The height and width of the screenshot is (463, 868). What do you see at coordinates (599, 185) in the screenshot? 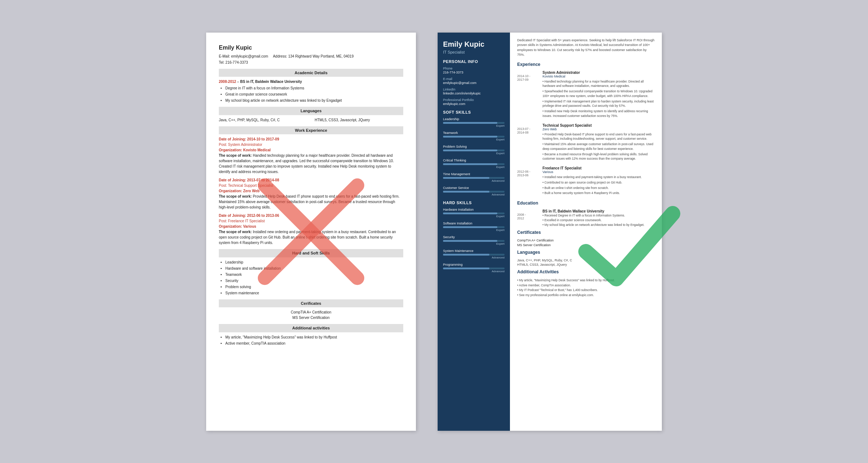
I see `job-bullets-3: • Installed new ordering and payment-tak…` at bounding box center [599, 185].